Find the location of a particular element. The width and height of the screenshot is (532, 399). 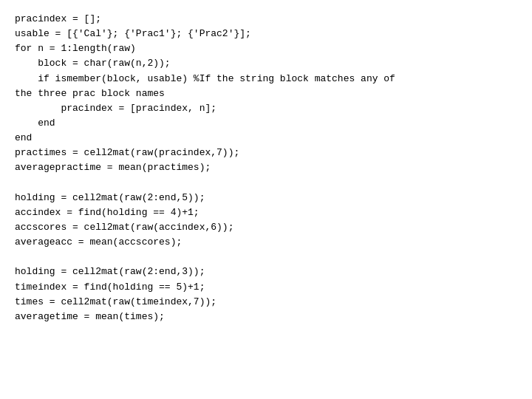

code-line: averagepractime = mean(practimes); is located at coordinates (266, 168).